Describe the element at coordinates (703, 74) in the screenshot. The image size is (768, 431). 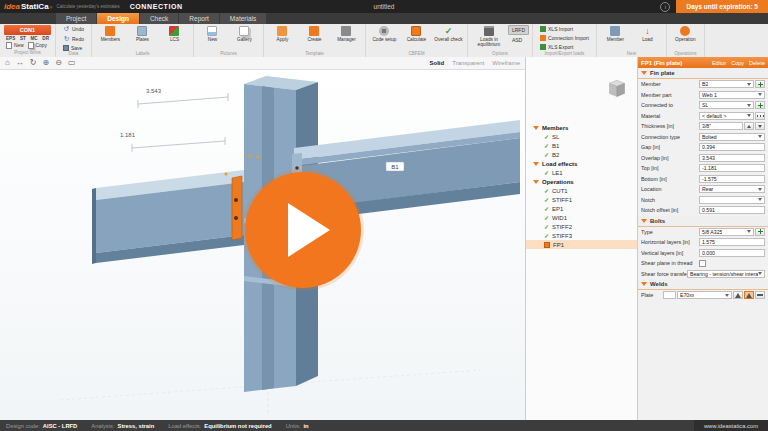
I see `section-fin-plate: Fin plate` at that location.